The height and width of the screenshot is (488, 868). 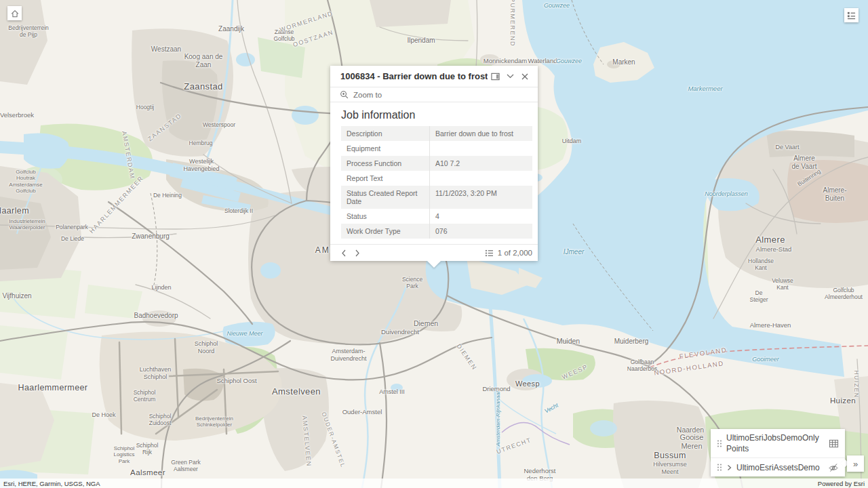 I want to click on field-row: Status4, so click(x=437, y=216).